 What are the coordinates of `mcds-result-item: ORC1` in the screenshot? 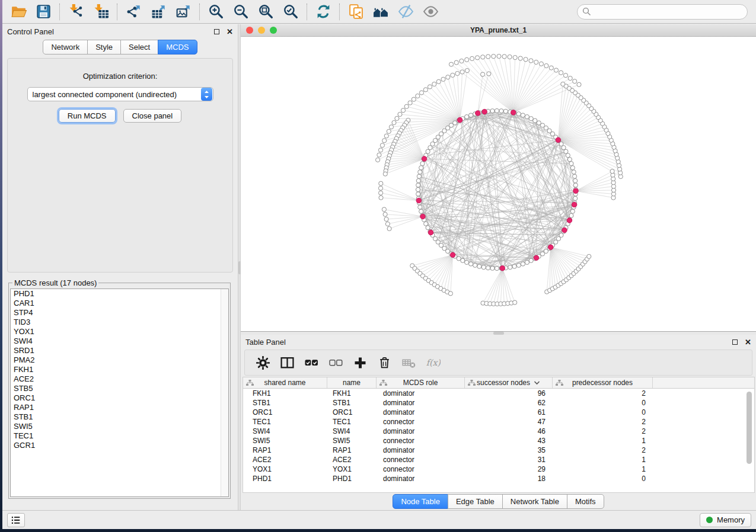 It's located at (120, 398).